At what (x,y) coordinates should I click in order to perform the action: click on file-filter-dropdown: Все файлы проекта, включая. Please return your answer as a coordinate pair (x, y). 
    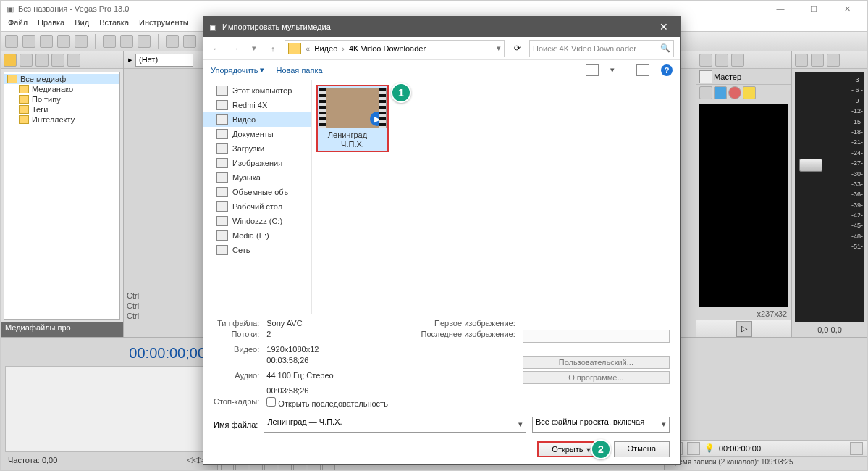
    Looking at the image, I should click on (601, 425).